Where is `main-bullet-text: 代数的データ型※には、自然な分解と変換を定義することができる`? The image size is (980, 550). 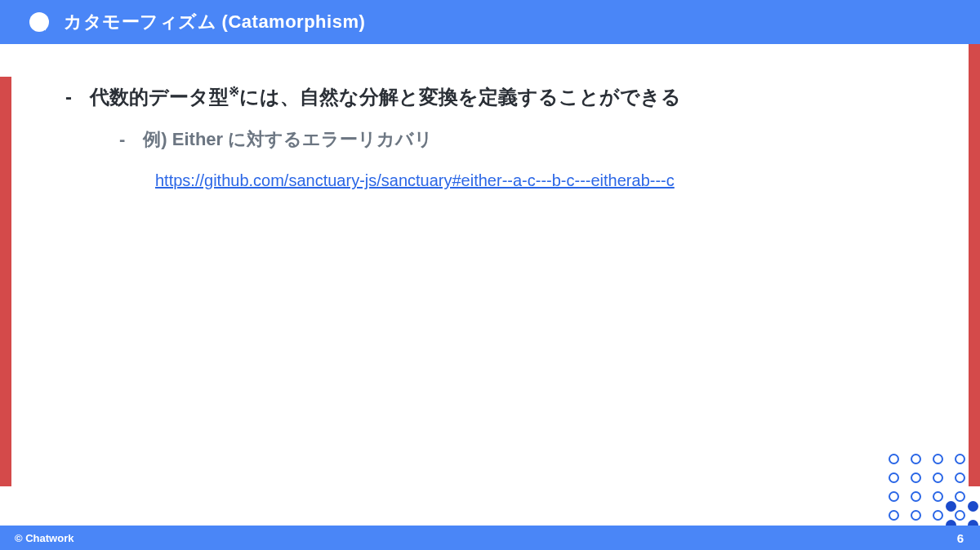
main-bullet-text: 代数的データ型※には、自然な分解と変換を定義することができる is located at coordinates (385, 97).